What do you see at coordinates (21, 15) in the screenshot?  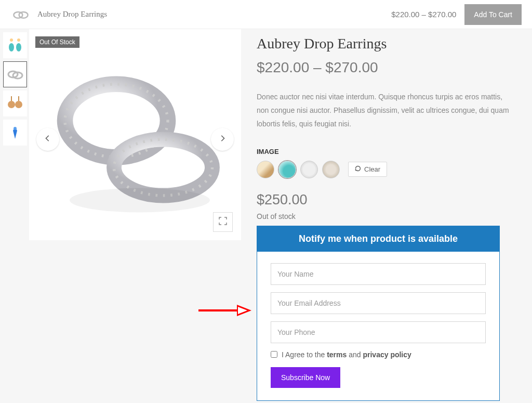 I see `header-thumb` at bounding box center [21, 15].